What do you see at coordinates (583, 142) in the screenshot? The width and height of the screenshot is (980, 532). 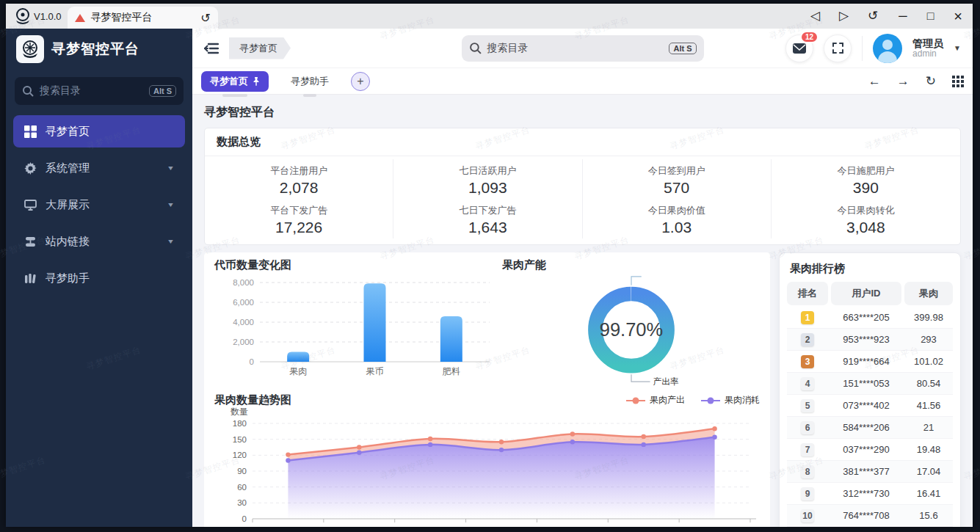 I see `overview-title: 数据总览` at bounding box center [583, 142].